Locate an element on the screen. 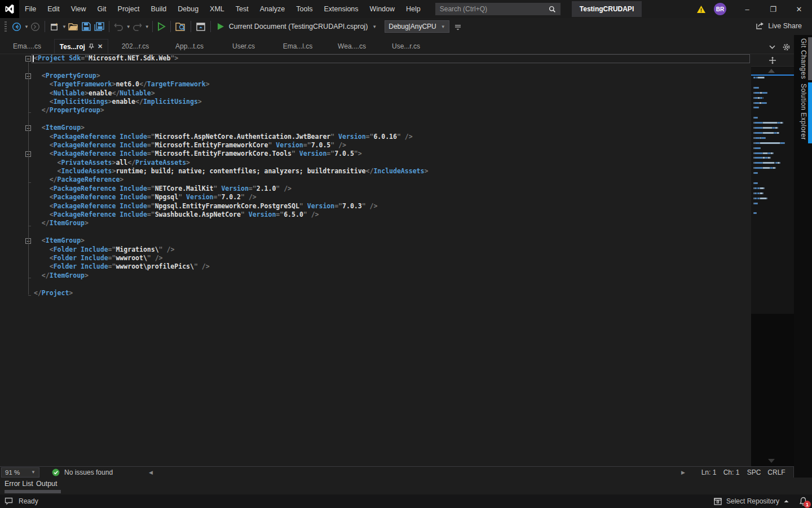 The width and height of the screenshot is (812, 508). minimap-scrollbar is located at coordinates (773, 260).